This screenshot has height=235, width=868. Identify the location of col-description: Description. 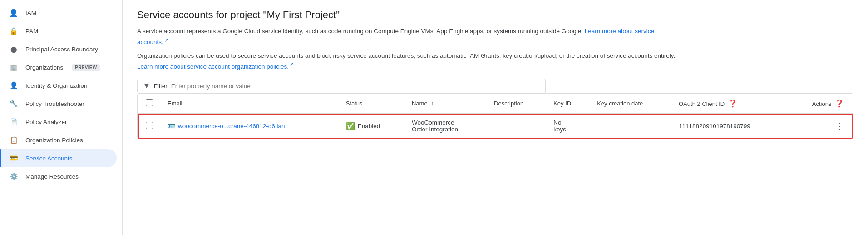
(517, 104).